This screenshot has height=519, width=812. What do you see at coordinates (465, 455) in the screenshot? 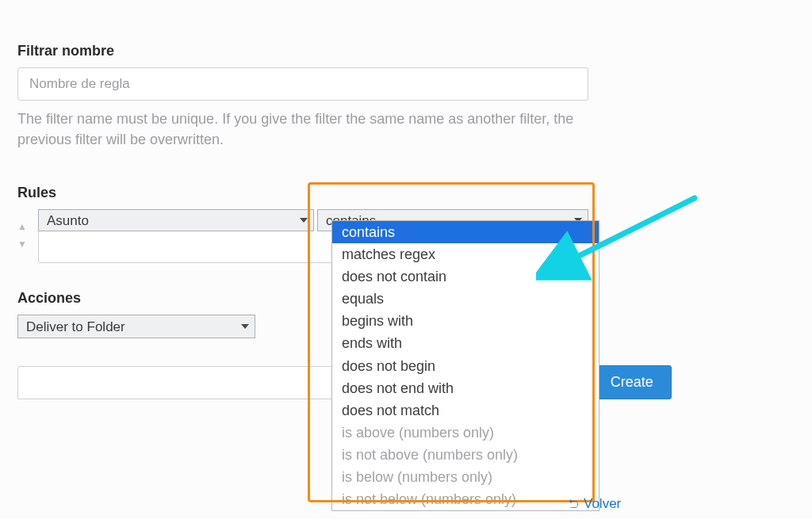
I see `operator-option: is not above (numbers only)` at bounding box center [465, 455].